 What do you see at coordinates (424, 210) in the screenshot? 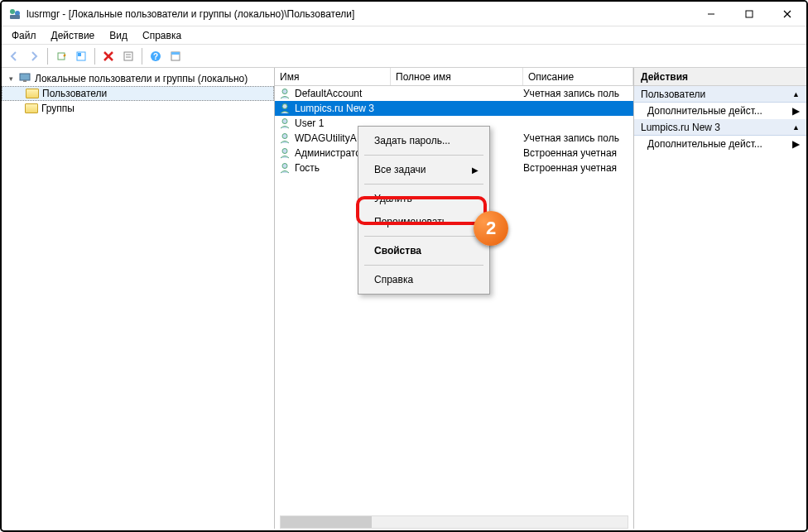
I see `context-menu: Задать пароль... Все задачи▶ Удалить Пер…` at bounding box center [424, 210].